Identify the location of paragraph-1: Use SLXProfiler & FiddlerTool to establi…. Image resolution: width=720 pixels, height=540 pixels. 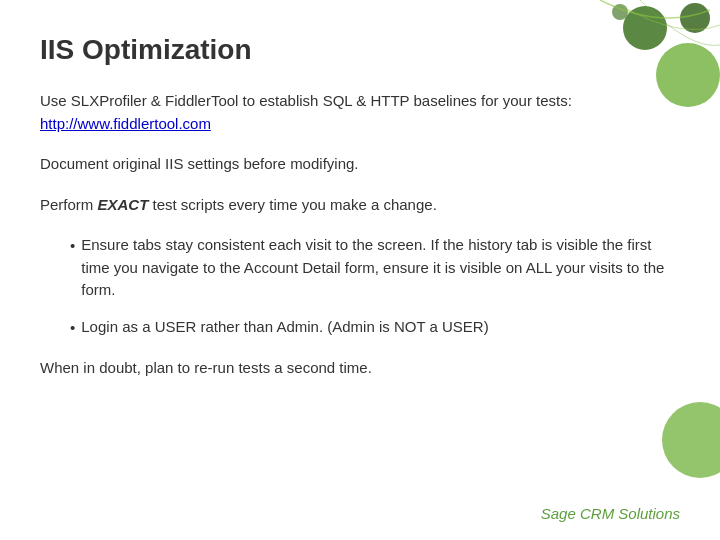
(360, 112).